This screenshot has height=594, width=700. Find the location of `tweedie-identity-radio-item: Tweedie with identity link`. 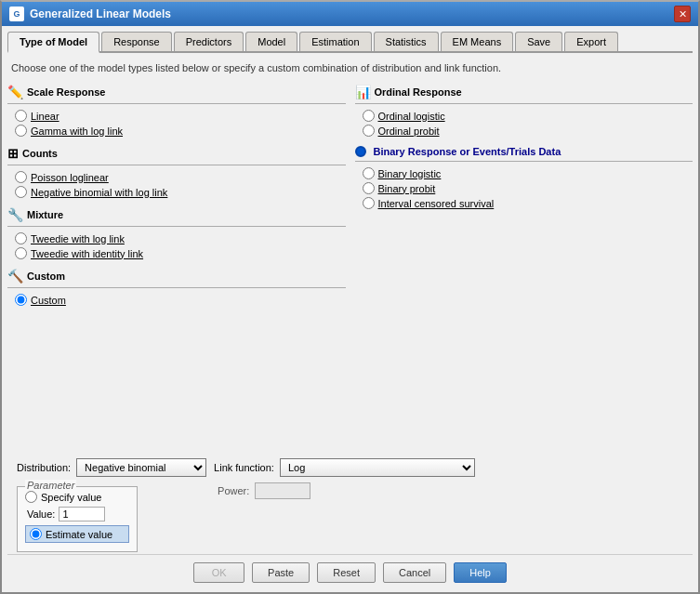

tweedie-identity-radio-item: Tweedie with identity link is located at coordinates (177, 253).